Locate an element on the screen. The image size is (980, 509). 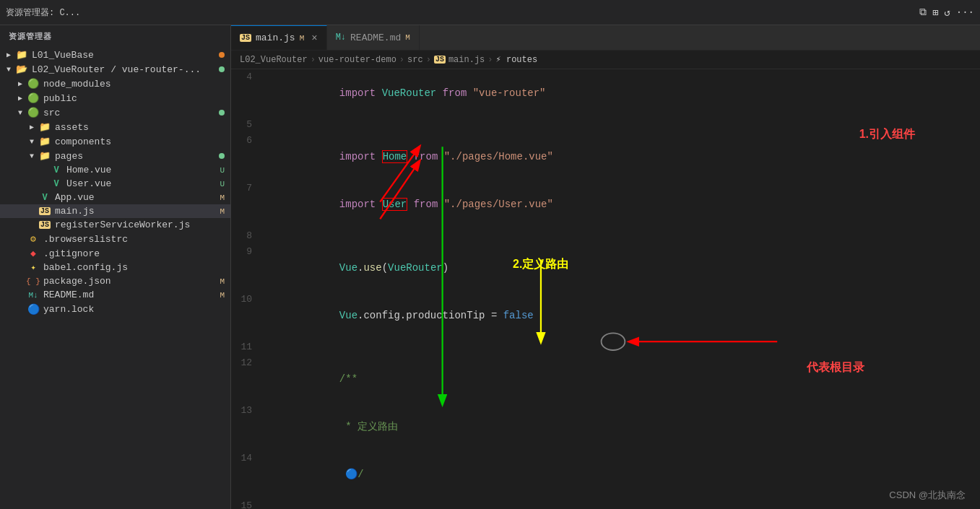
sidebar-item-label: package.json is located at coordinates (131, 282).